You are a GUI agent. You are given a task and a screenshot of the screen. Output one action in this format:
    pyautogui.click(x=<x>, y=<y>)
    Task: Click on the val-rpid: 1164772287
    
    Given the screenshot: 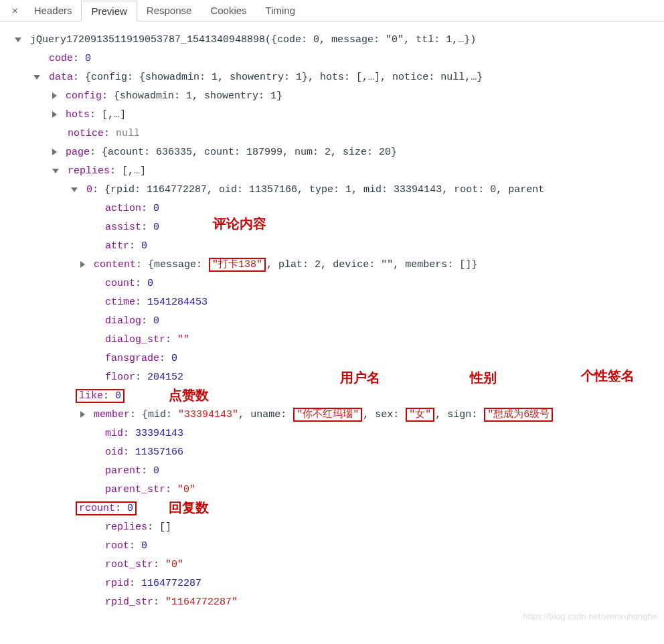 What is the action you would take?
    pyautogui.click(x=171, y=584)
    